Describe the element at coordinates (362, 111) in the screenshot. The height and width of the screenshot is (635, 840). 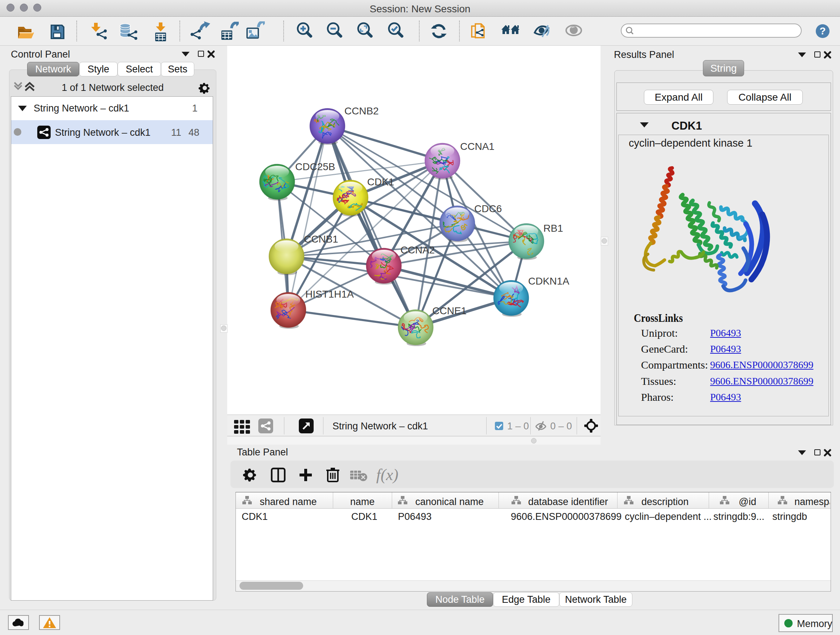
I see `svg-text: CCNB2` at that location.